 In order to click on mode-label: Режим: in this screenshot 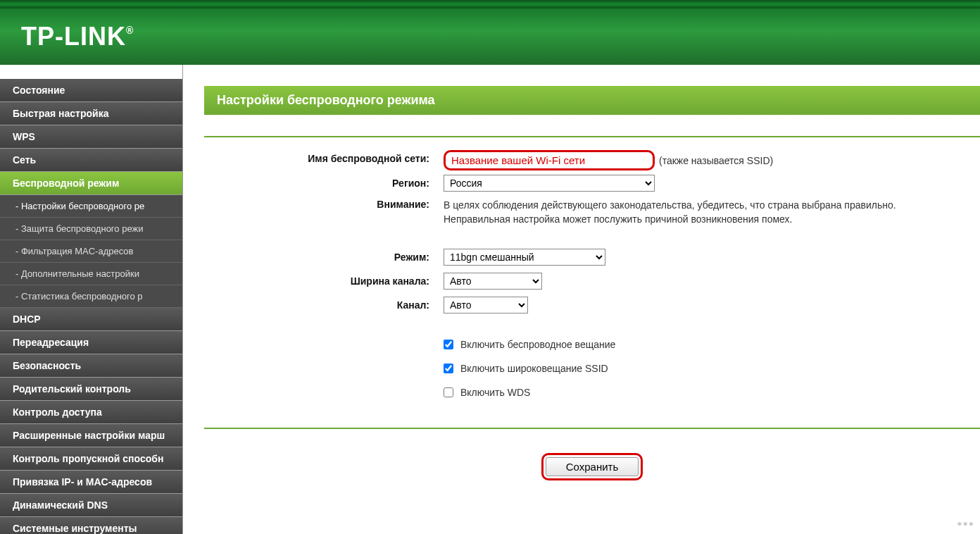, I will do `click(324, 256)`.